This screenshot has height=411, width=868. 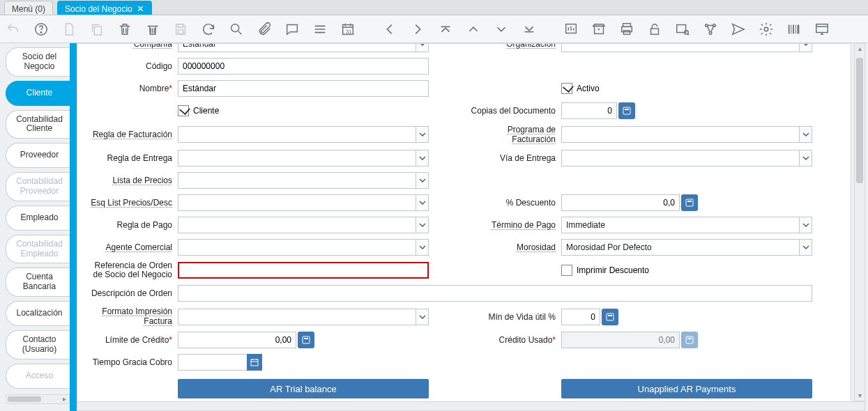 What do you see at coordinates (303, 203) in the screenshot?
I see `field-esq-list` at bounding box center [303, 203].